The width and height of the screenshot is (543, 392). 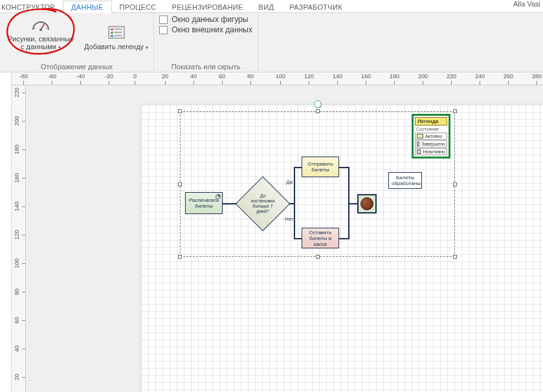 I want to click on group-display-label: Отображение данных, so click(x=76, y=66).